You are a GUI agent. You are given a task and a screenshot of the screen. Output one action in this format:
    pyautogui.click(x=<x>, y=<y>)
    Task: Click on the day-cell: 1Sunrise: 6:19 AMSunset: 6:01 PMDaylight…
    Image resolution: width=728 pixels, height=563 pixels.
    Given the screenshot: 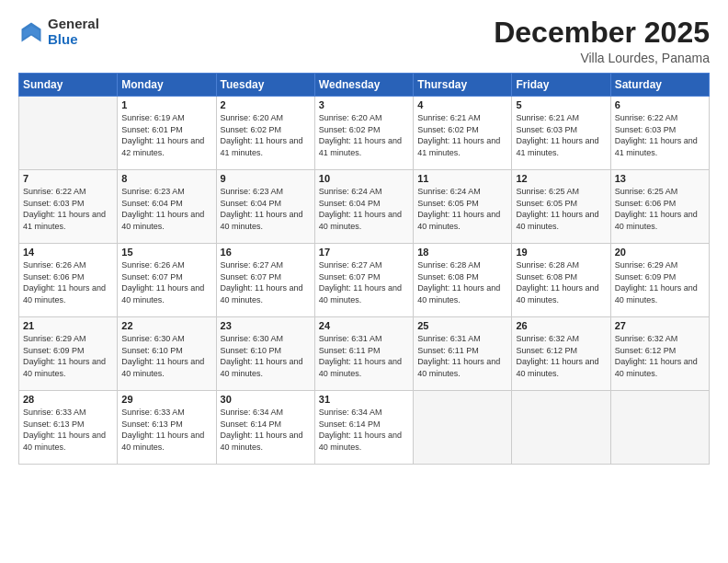 What is the action you would take?
    pyautogui.click(x=167, y=133)
    